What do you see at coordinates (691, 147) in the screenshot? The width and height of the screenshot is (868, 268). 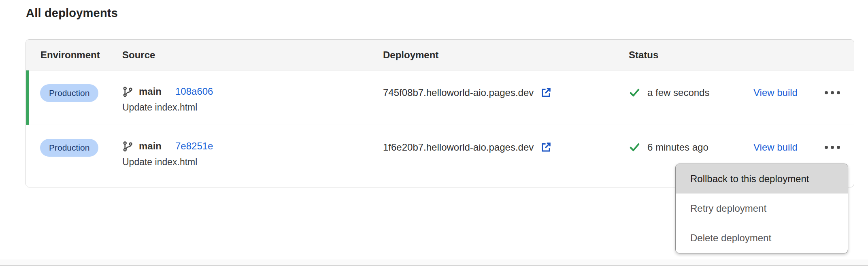 I see `status-group: 6 minutes ago` at bounding box center [691, 147].